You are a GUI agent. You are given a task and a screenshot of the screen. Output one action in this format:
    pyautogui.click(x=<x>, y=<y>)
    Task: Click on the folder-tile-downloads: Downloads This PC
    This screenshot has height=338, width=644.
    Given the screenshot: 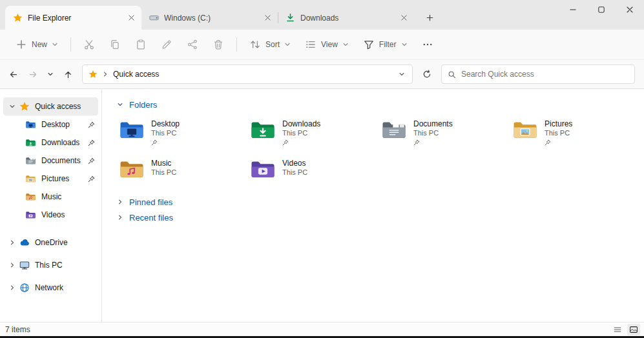 What is the action you would take?
    pyautogui.click(x=311, y=135)
    